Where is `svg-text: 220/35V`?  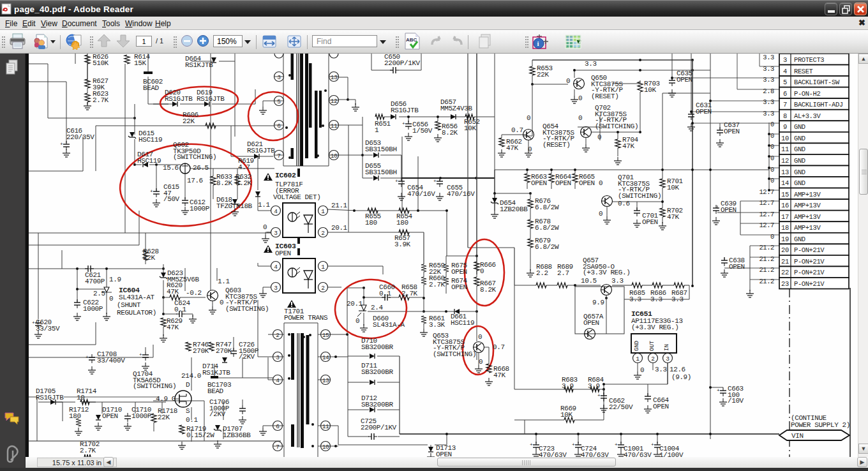
svg-text: 220/35V is located at coordinates (80, 137).